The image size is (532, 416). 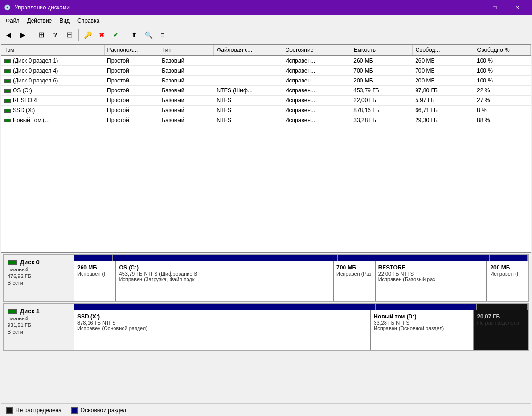 What do you see at coordinates (39, 327) in the screenshot?
I see `disk1-label: Диск 1 Базовый 931,51 ГБ В сети` at bounding box center [39, 327].